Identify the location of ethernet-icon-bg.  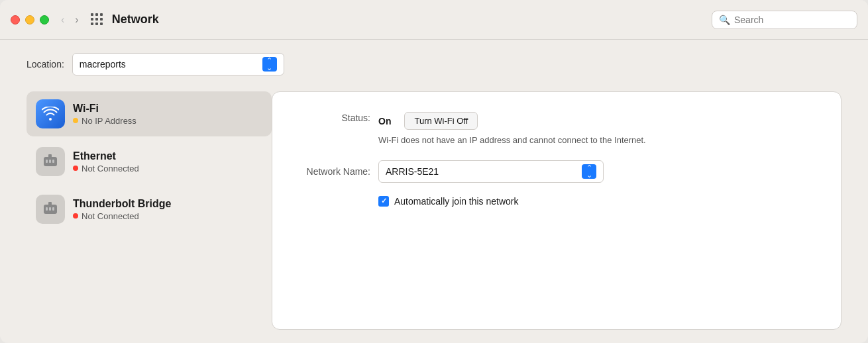
(50, 162).